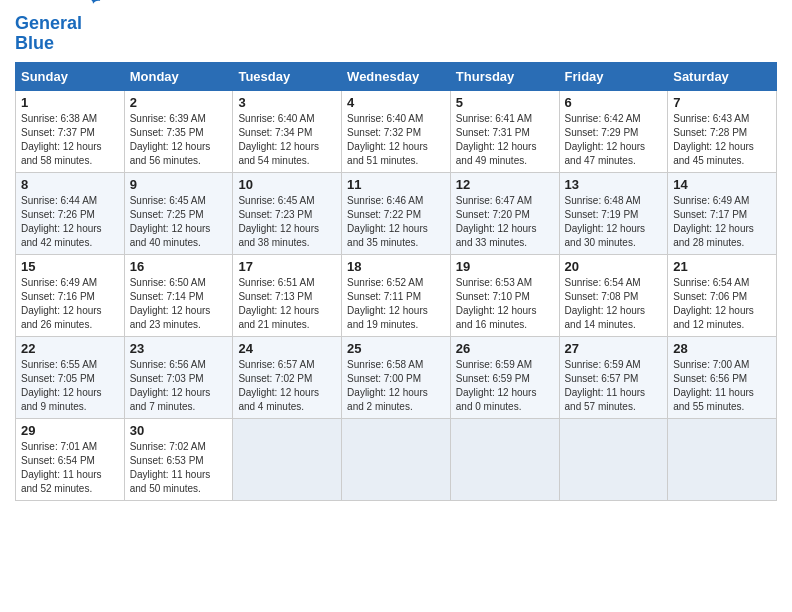 The width and height of the screenshot is (792, 612). Describe the element at coordinates (179, 266) in the screenshot. I see `day-number: 16` at that location.